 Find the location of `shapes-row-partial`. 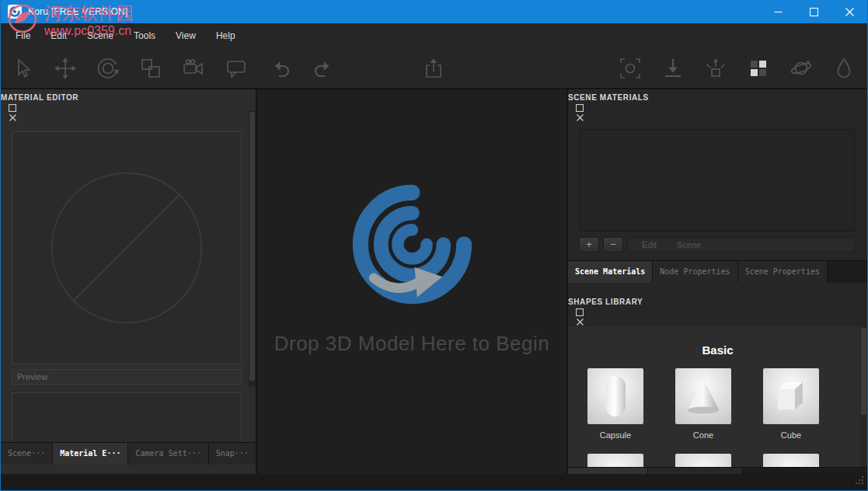

shapes-row-partial is located at coordinates (718, 460).